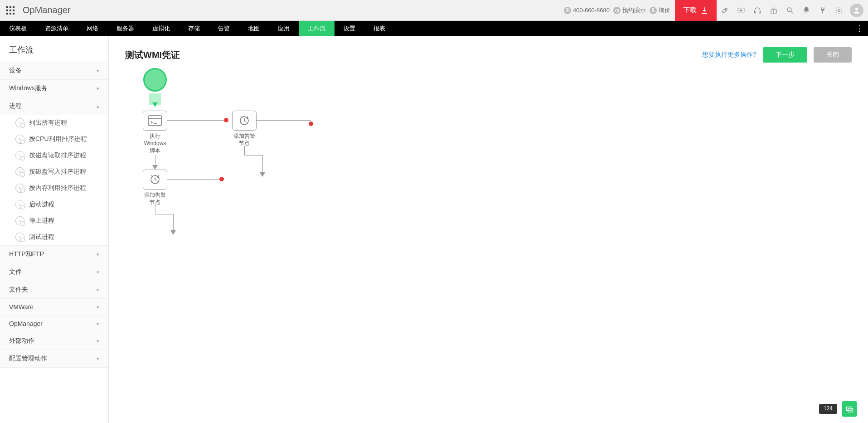 Image resolution: width=868 pixels, height=423 pixels. I want to click on plug-icon, so click(823, 10).